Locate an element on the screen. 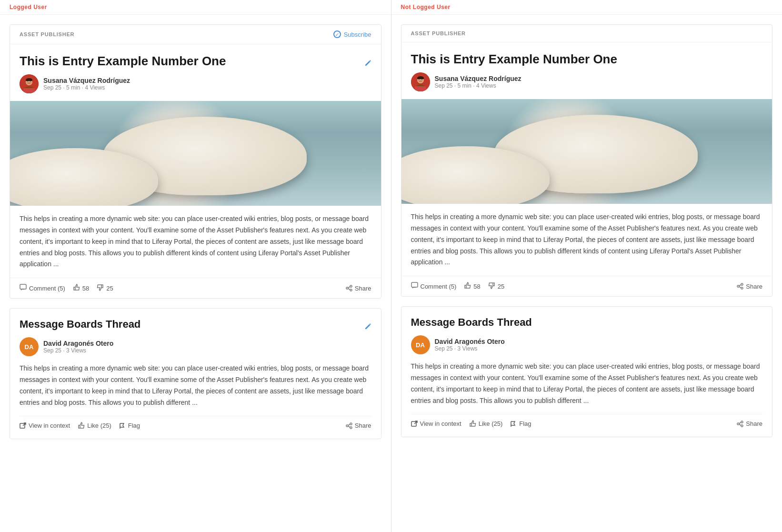  right-thread-author-meta: Sep 25 · 3 Views is located at coordinates (470, 349).